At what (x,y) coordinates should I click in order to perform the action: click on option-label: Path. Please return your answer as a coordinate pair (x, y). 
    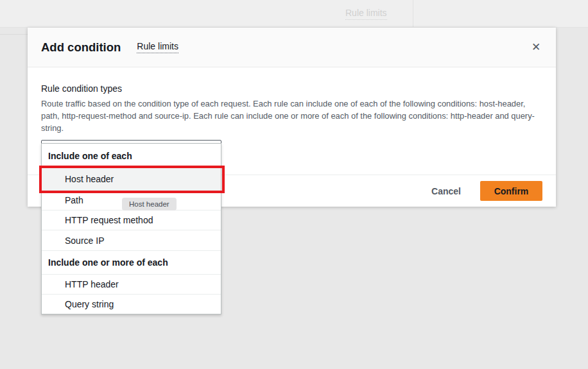
    Looking at the image, I should click on (74, 200).